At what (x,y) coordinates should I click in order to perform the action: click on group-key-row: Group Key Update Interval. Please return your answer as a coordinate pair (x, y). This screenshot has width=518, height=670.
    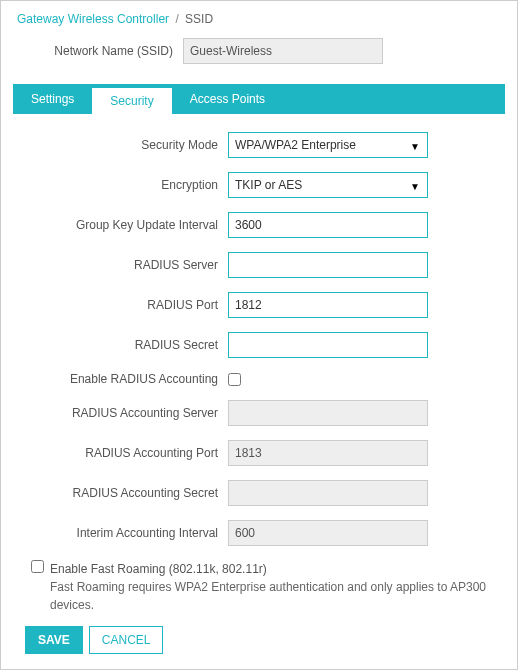
    Looking at the image, I should click on (259, 225).